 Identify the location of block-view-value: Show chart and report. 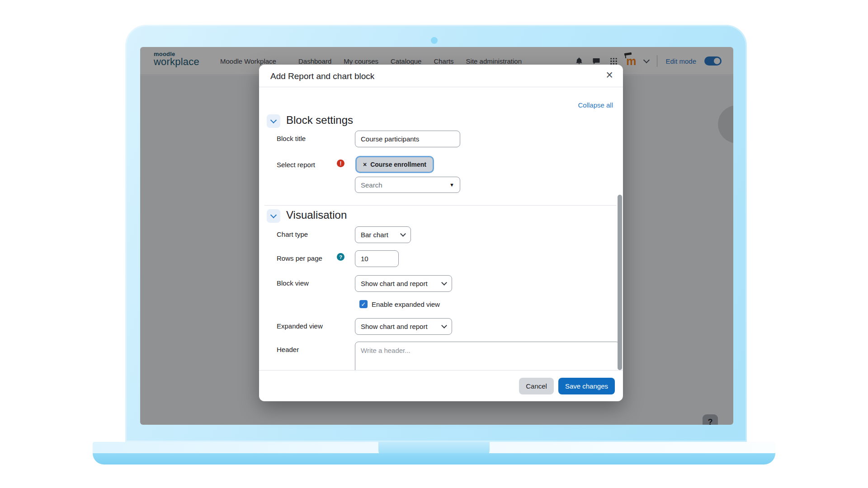
(394, 284).